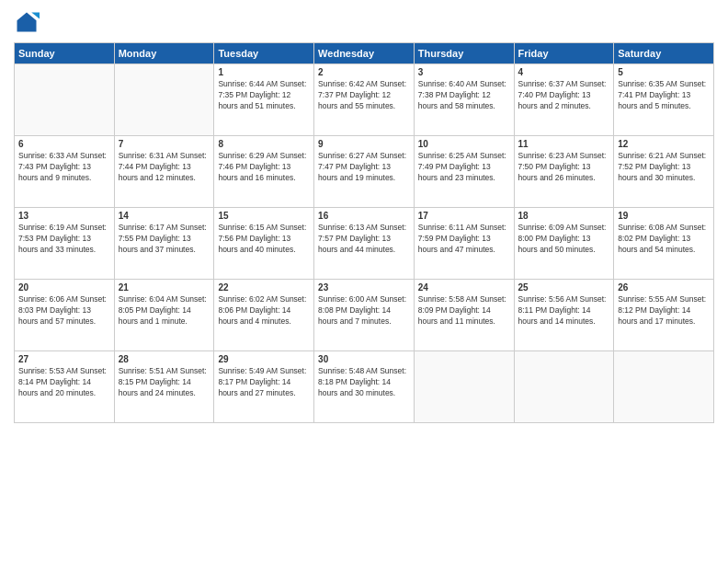 The width and height of the screenshot is (728, 563). Describe the element at coordinates (664, 244) in the screenshot. I see `day-cell: 19Sunrise: 6:08 AM Sunset: 8:02 PM Dayli…` at that location.